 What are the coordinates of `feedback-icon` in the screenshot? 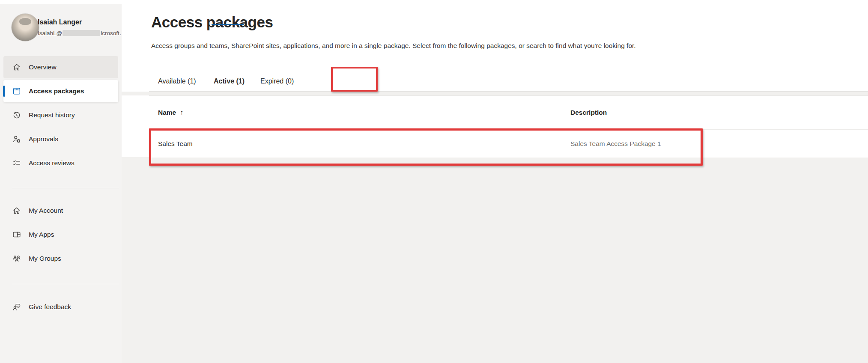 It's located at (17, 307).